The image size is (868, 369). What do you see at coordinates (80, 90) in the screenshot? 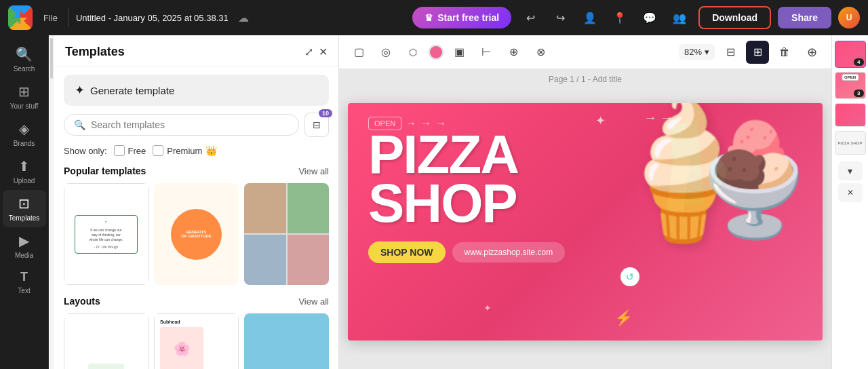
I see `generate-icon: ✦` at bounding box center [80, 90].